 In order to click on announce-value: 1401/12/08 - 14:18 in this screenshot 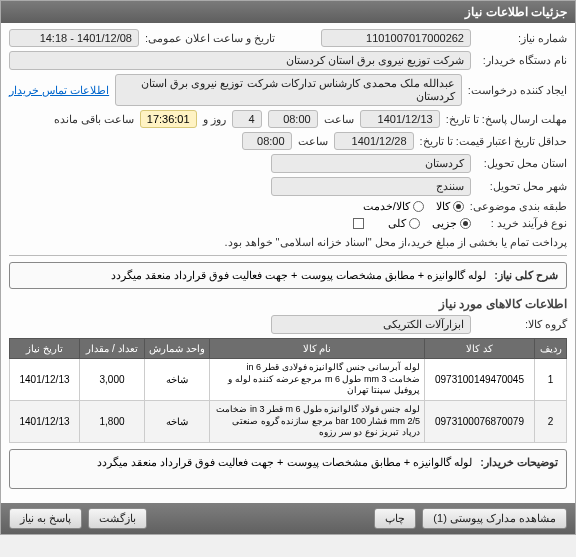, I will do `click(74, 38)`.